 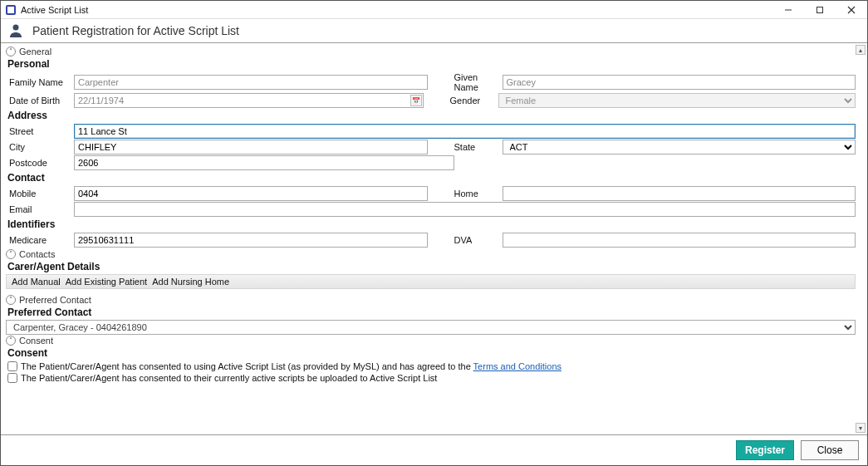 What do you see at coordinates (765, 450) in the screenshot?
I see `register-button: Register` at bounding box center [765, 450].